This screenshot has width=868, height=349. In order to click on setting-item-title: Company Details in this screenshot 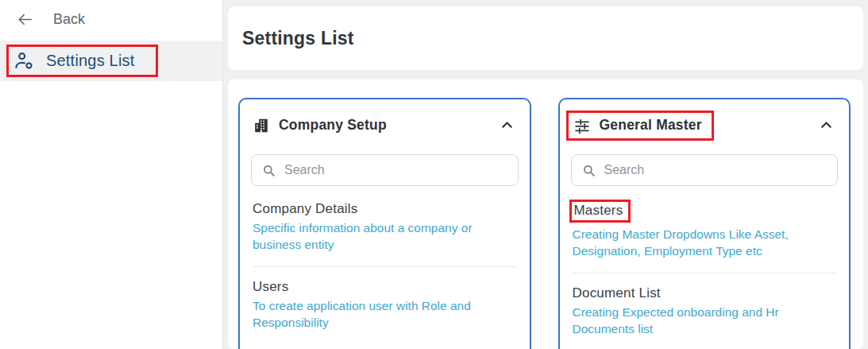, I will do `click(384, 209)`.